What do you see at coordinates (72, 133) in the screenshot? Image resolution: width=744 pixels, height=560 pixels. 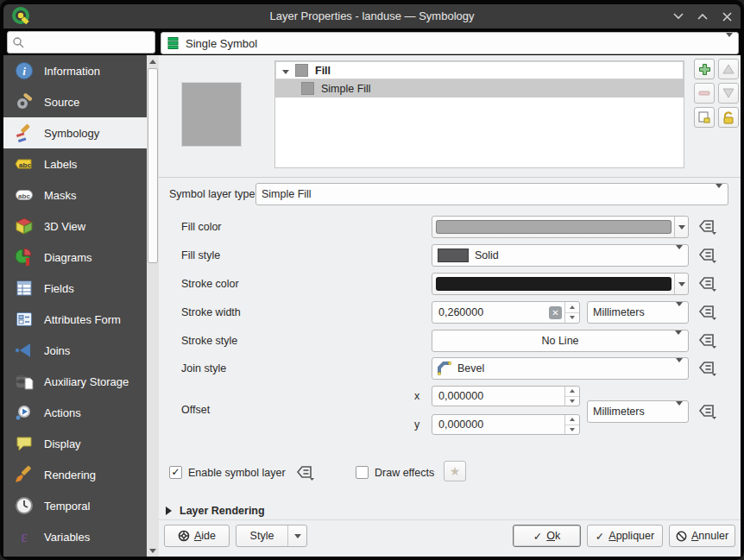 I see `sidebar-item-label: Symbology` at bounding box center [72, 133].